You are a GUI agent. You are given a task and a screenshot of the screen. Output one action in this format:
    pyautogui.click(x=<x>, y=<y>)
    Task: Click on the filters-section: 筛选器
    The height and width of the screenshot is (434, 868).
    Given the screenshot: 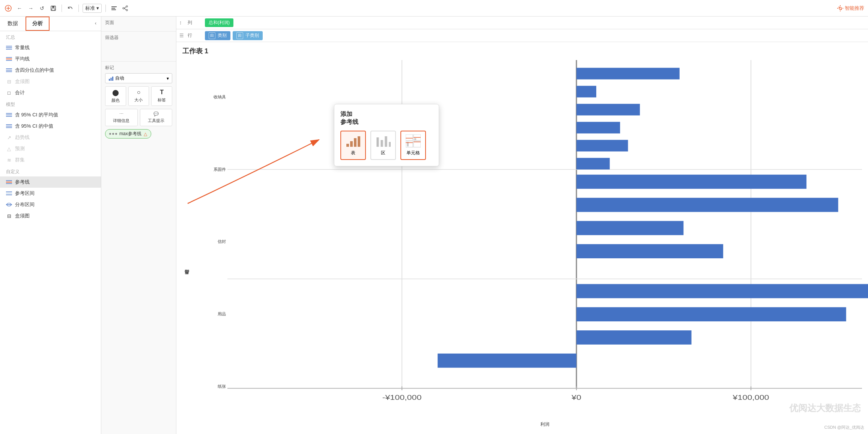 What is the action you would take?
    pyautogui.click(x=139, y=47)
    